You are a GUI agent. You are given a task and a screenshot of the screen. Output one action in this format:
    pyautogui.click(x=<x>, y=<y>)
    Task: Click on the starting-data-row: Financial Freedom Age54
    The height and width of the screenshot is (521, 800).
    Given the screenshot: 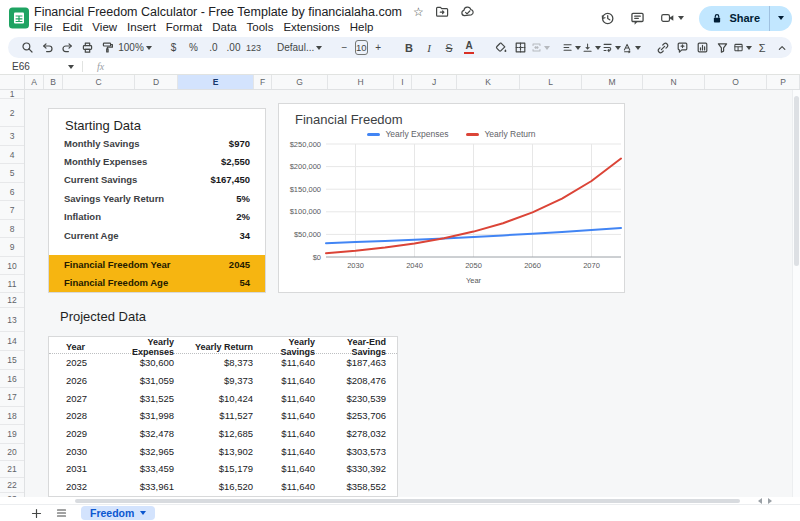 What is the action you would take?
    pyautogui.click(x=157, y=284)
    